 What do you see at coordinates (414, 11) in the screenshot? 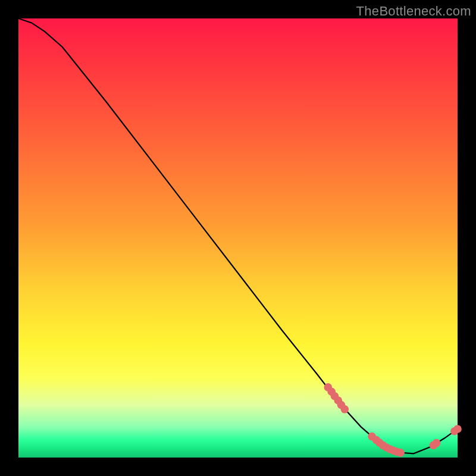
I see `watermark-text: TheBottleneck.com` at bounding box center [414, 11].